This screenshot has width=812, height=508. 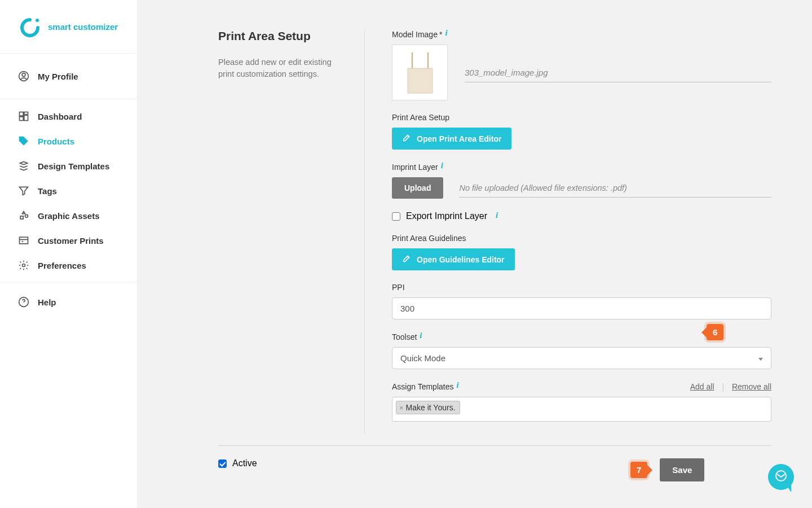 What do you see at coordinates (68, 27) in the screenshot?
I see `brand-logo: smart customizer` at bounding box center [68, 27].